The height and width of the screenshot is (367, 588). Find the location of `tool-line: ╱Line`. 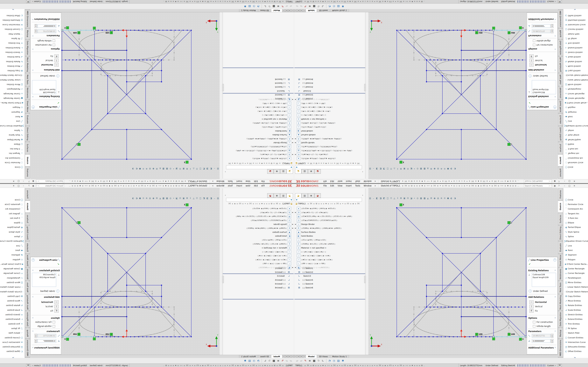

tool-line: ╱Line is located at coordinates (576, 246).